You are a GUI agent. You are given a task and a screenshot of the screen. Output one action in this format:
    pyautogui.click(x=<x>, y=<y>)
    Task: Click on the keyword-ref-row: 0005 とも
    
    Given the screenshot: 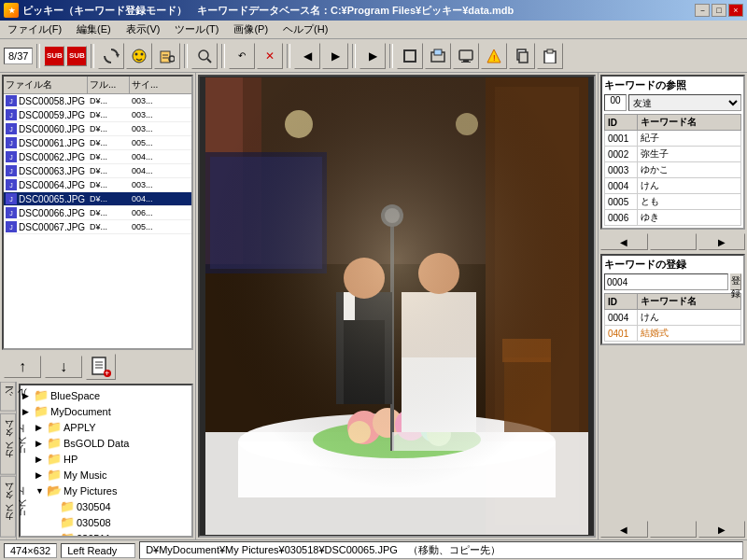 What is the action you would take?
    pyautogui.click(x=673, y=202)
    